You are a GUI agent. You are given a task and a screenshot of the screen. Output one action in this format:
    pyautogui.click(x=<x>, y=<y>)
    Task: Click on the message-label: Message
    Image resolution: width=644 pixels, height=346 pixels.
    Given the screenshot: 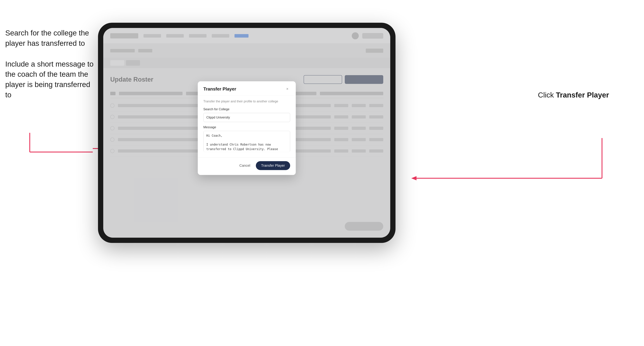 What is the action you would take?
    pyautogui.click(x=247, y=127)
    